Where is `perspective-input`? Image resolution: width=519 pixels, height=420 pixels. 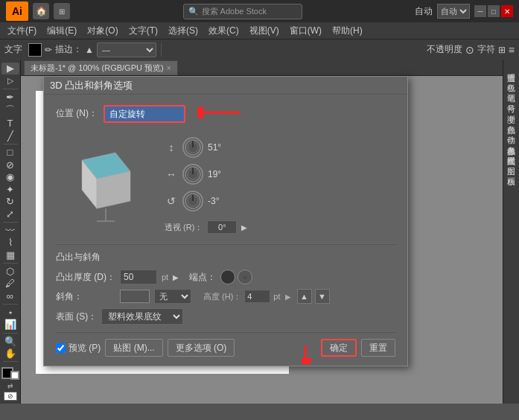
perspective-input is located at coordinates (222, 227).